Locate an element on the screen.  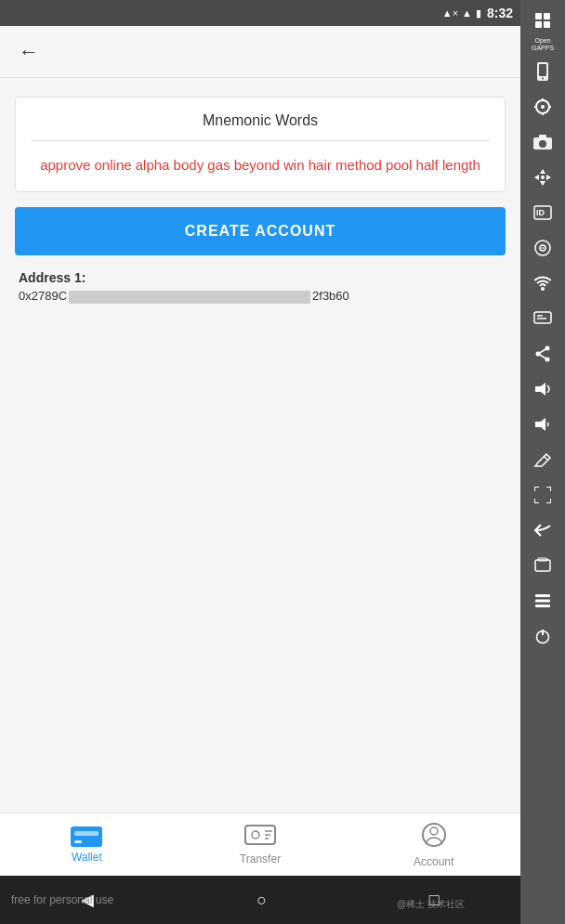
status-bar: ▲× ▲ ▮ 8:32 is located at coordinates (260, 13).